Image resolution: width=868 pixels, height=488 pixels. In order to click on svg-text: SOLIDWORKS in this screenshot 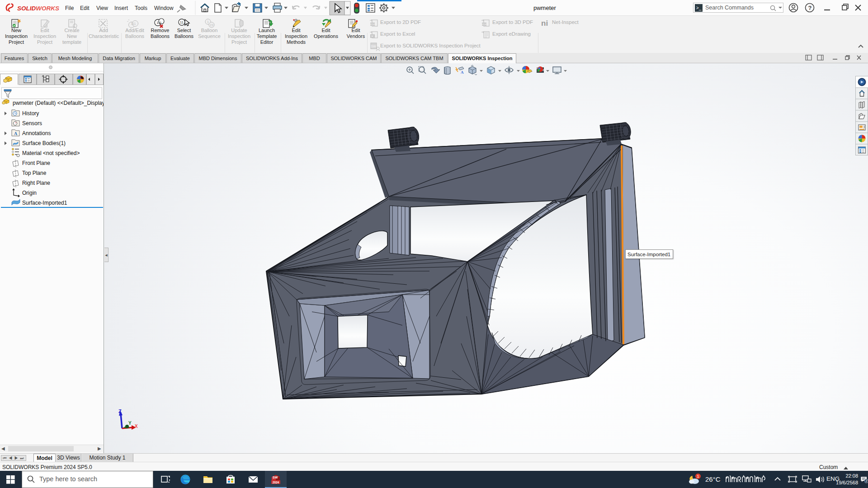, I will do `click(38, 8)`.